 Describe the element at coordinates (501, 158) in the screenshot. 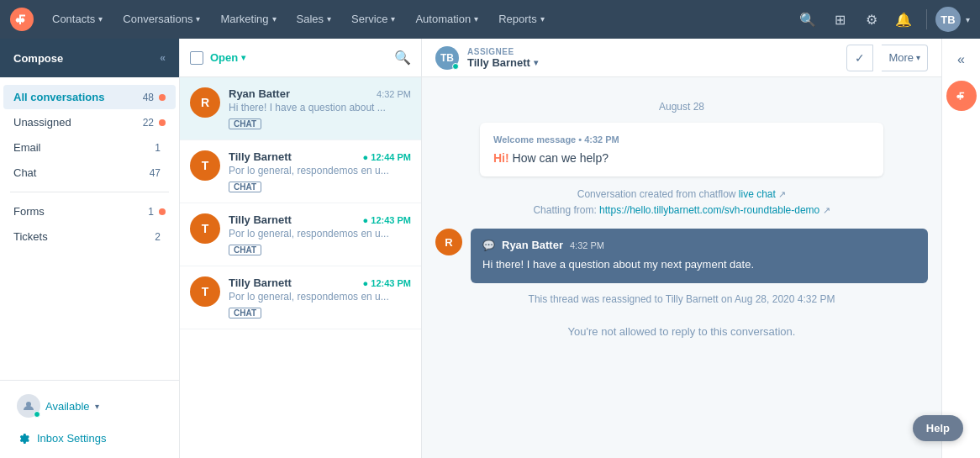

I see `welcome-hi: Hi!` at that location.